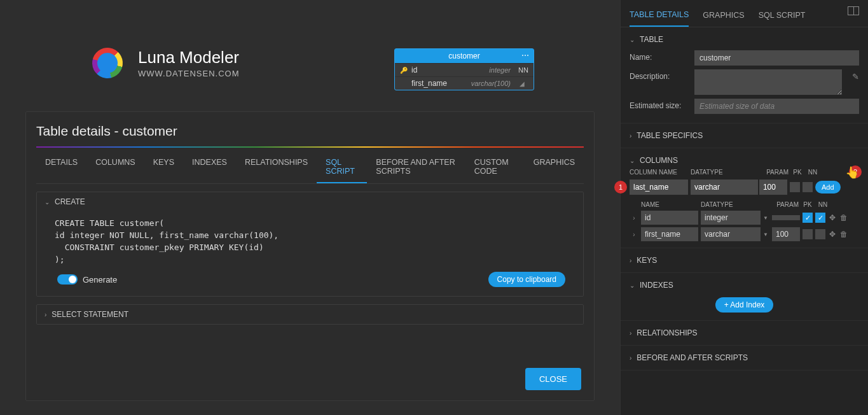  I want to click on tab-keys: KEYS, so click(164, 167).